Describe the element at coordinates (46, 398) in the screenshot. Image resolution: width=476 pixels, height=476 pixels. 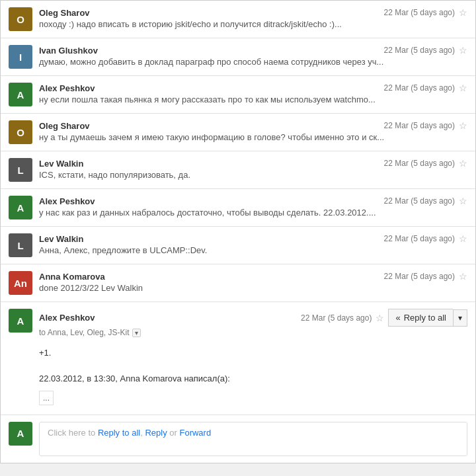
I see `quoted-block: ...` at that location.